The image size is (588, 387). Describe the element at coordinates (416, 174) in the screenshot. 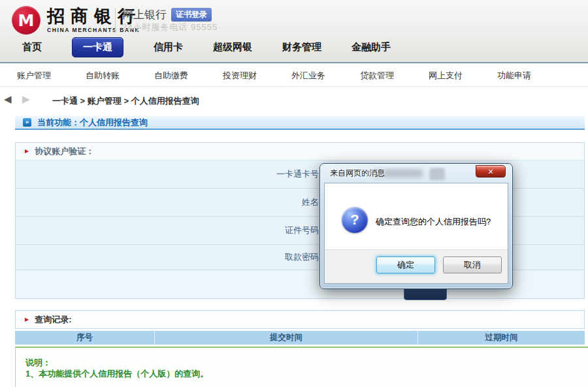

I see `dialog-title-bar: 来自网页的消息 ✕` at that location.